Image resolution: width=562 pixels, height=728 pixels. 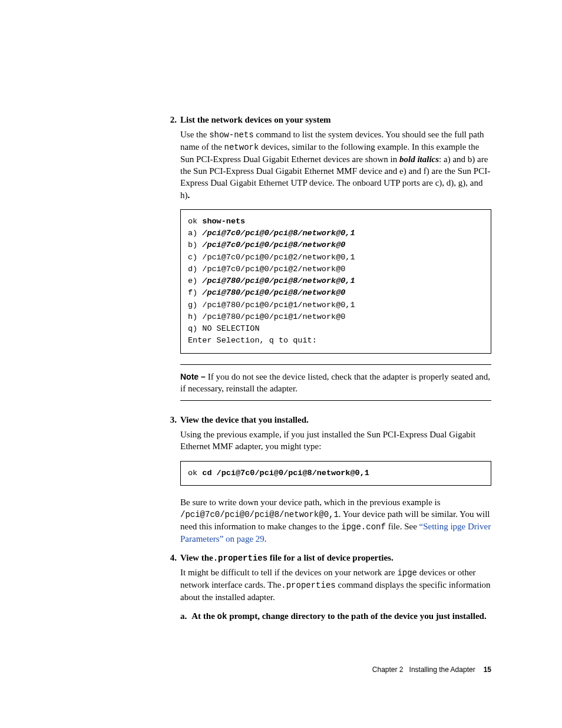 What do you see at coordinates (363, 527) in the screenshot?
I see `inline-code: ipge.conf` at bounding box center [363, 527].